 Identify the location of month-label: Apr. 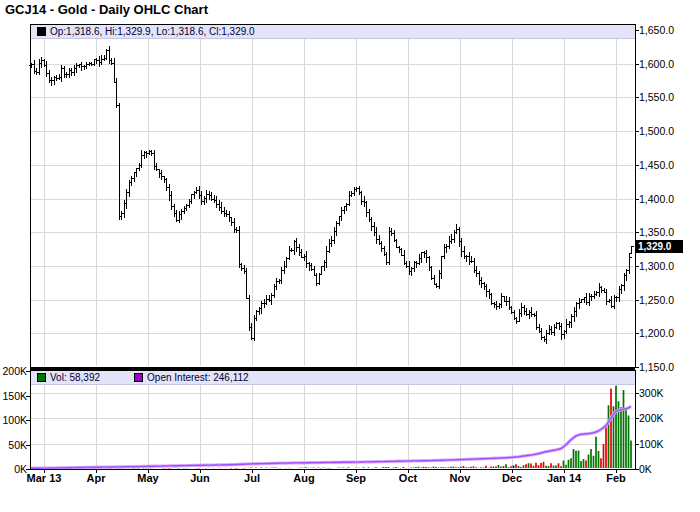
(96, 478).